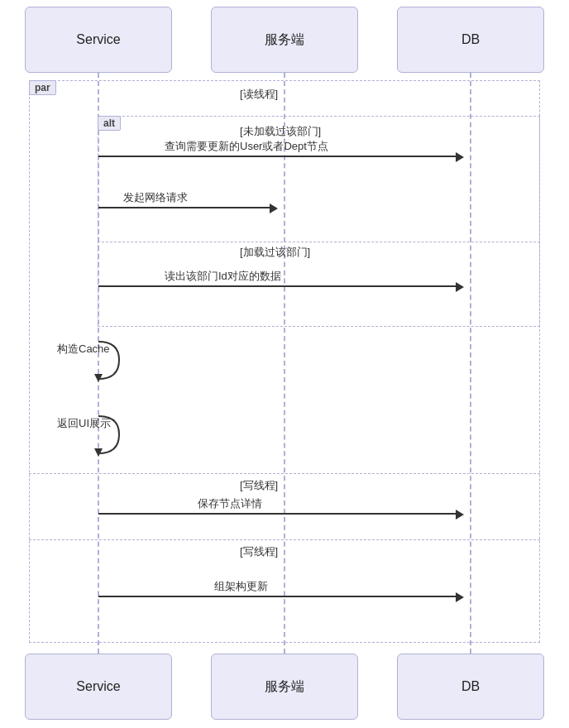 The width and height of the screenshot is (569, 728). What do you see at coordinates (90, 435) in the screenshot?
I see `self-arrow-ui: 返回UI展示` at bounding box center [90, 435].